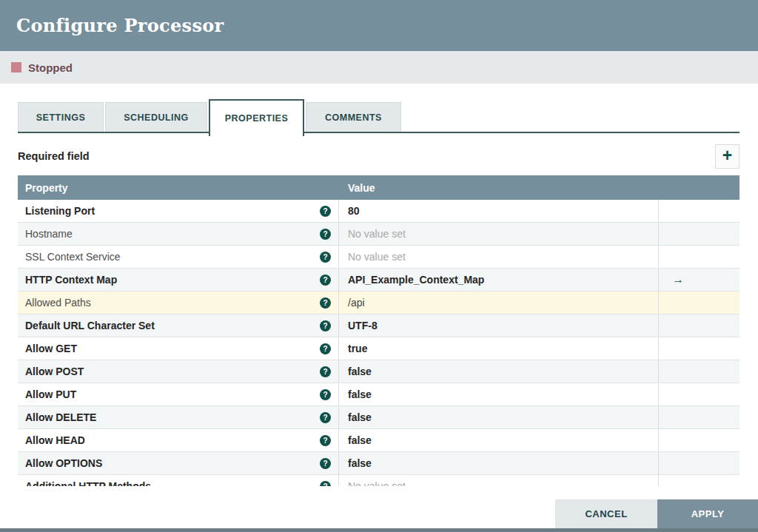 Image resolution: width=758 pixels, height=532 pixels. Describe the element at coordinates (678, 280) in the screenshot. I see `goto-service-icon: →` at that location.